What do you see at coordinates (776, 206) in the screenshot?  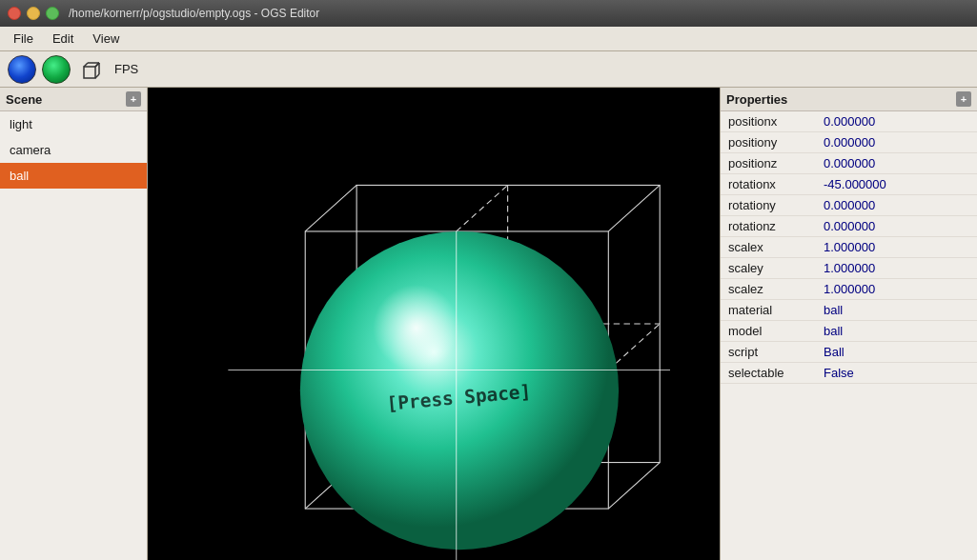 I see `prop-name: rotationy` at bounding box center [776, 206].